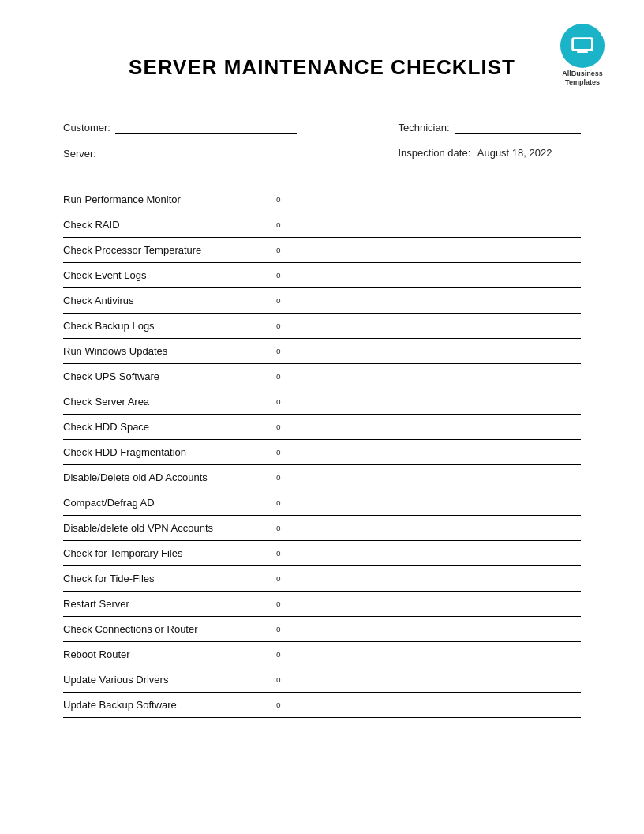  What do you see at coordinates (170, 553) in the screenshot?
I see `checklist-item-label: Check for Temporary Files` at bounding box center [170, 553].